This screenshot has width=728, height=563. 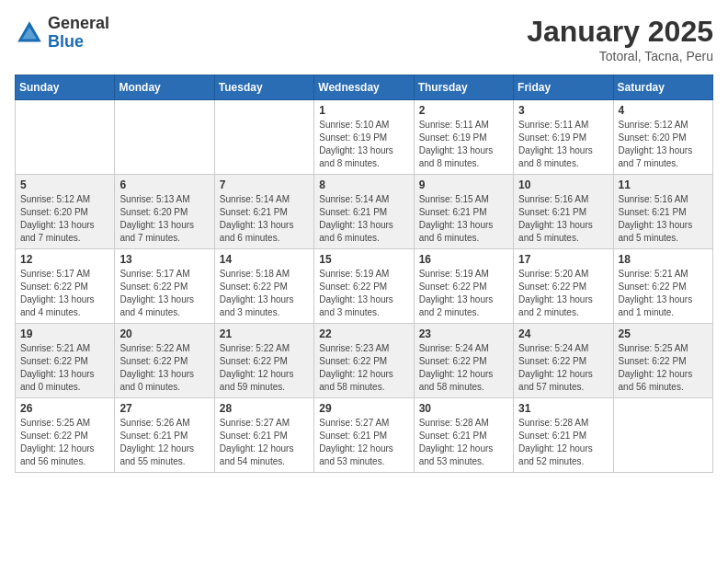 I want to click on day-info: Sunrise: 5:15 AM Sunset: 6:21 PM Dayligh…, so click(x=463, y=219).